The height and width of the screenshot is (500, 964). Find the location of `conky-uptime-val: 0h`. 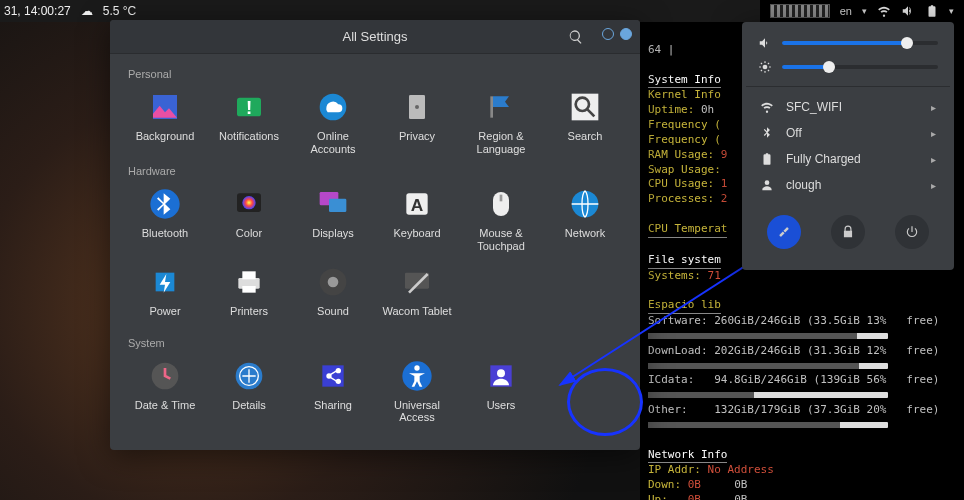

conky-uptime-val: 0h is located at coordinates (708, 110).